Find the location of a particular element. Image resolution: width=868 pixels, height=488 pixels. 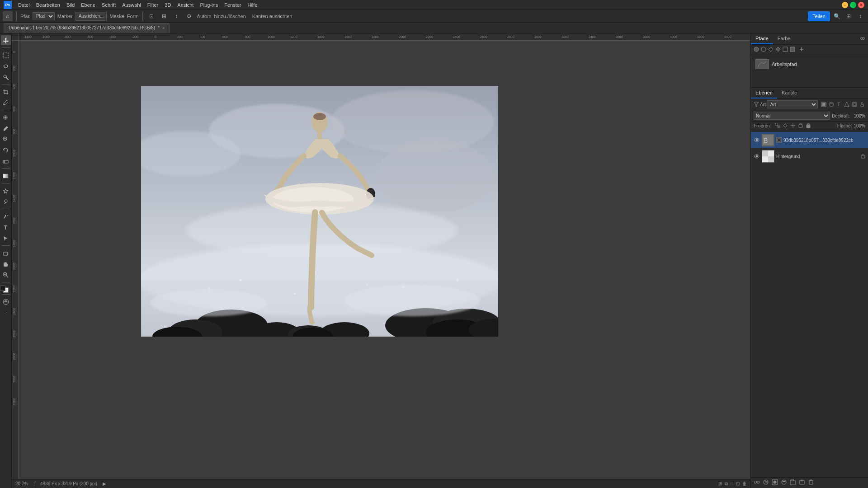

menu-bearbeiten: Bearbeiten is located at coordinates (48, 5).